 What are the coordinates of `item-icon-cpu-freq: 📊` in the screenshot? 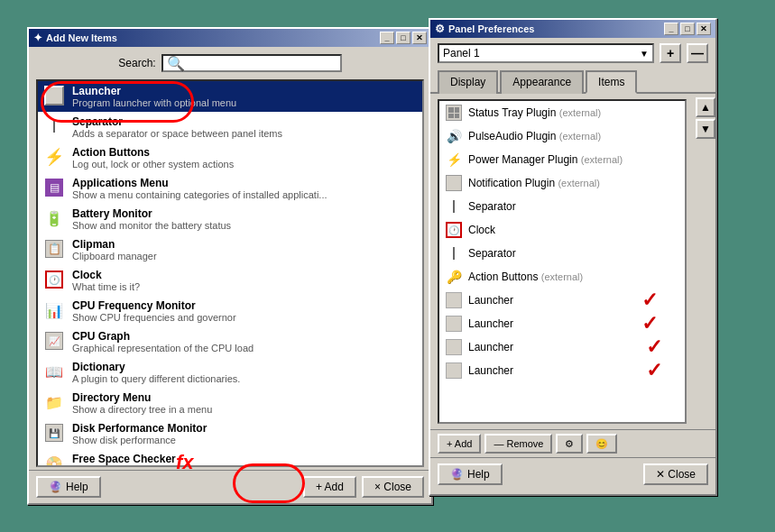 It's located at (54, 310).